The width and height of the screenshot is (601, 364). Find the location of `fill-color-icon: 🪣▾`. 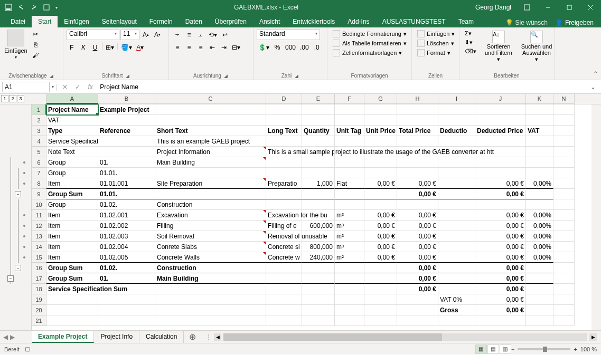

fill-color-icon: 🪣▾ is located at coordinates (127, 47).